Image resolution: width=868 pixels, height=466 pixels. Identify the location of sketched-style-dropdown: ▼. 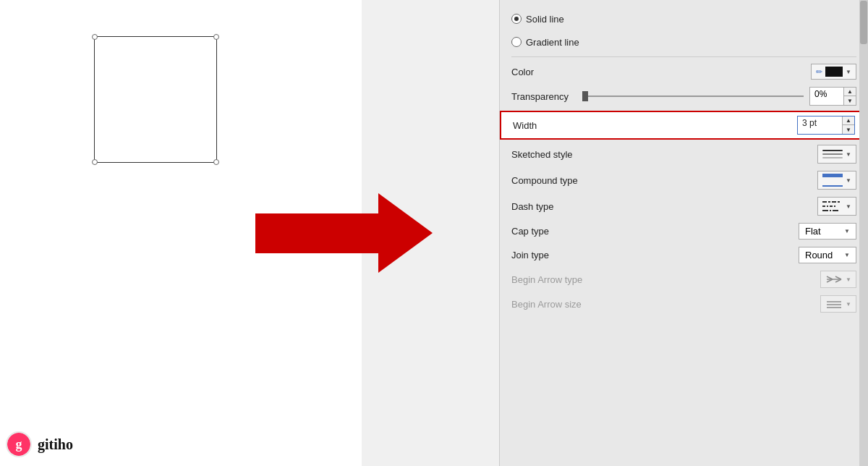
(837, 154).